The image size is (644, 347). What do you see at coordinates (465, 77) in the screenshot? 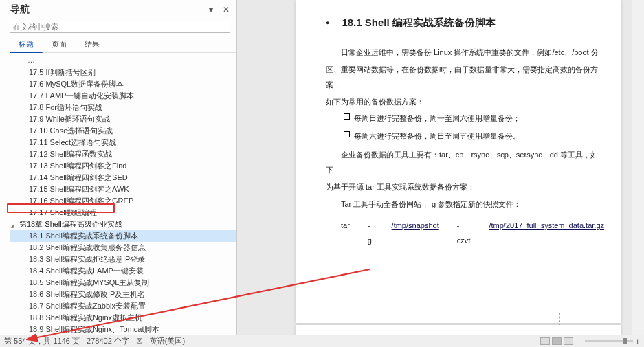
I see `paragraph: 区、重要网站数据等，在备份数据时，由于数据量非常大，需要指定高效的备份方案，` at bounding box center [465, 77].